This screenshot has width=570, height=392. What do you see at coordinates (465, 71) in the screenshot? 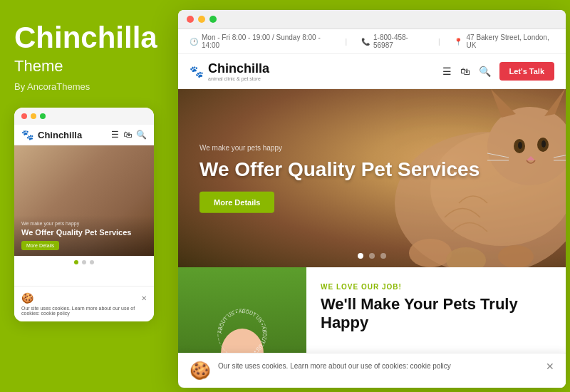
I see `nav-cart-icon: 🛍` at bounding box center [465, 71].